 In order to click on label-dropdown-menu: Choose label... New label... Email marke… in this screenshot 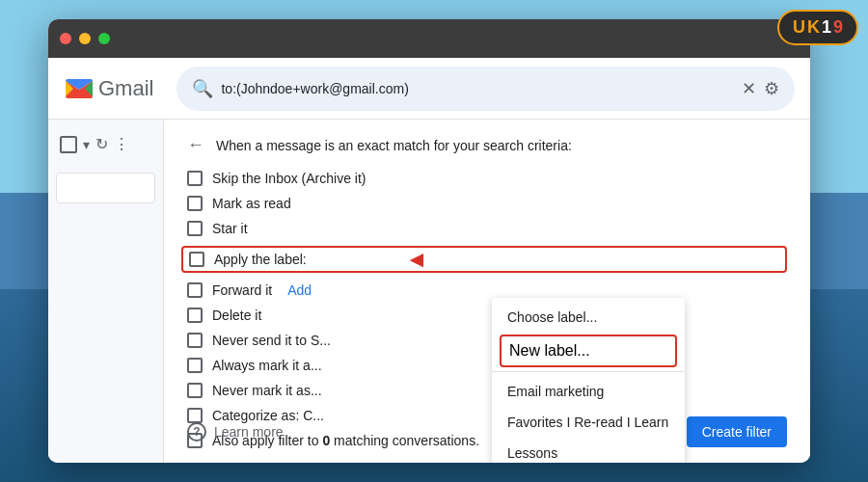, I will do `click(588, 380)`.